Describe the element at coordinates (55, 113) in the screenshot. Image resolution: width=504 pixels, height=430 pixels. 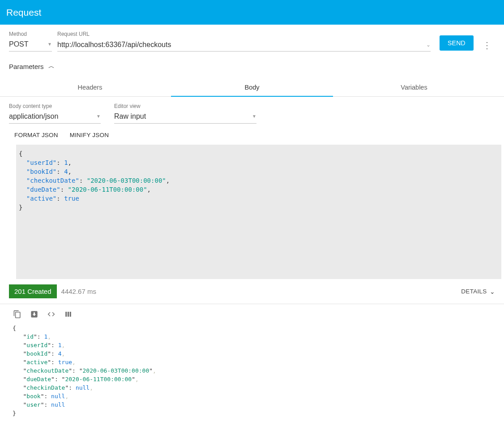
I see `content-type-field: Body content type application/json ▼` at that location.